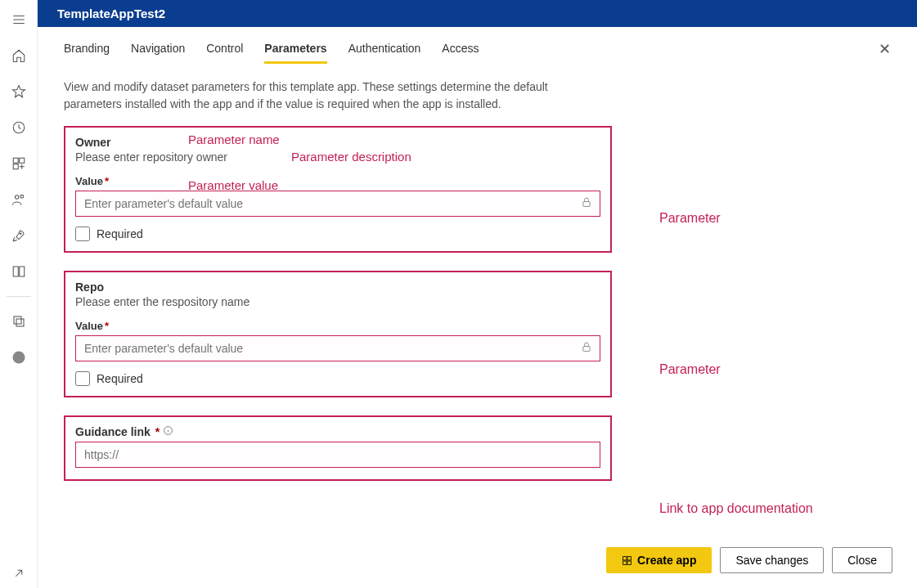 Image resolution: width=917 pixels, height=588 pixels. Describe the element at coordinates (19, 56) in the screenshot. I see `home-icon` at that location.